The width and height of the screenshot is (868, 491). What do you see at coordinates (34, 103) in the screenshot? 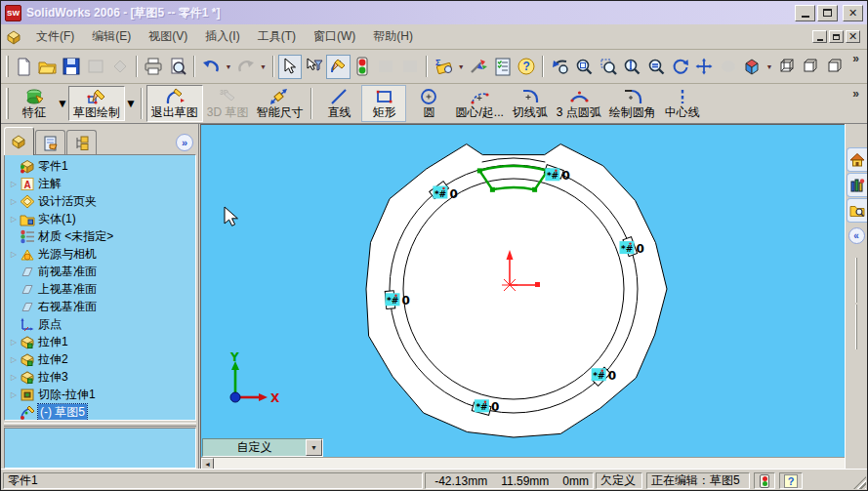
I see `features-button: 特征` at bounding box center [34, 103].